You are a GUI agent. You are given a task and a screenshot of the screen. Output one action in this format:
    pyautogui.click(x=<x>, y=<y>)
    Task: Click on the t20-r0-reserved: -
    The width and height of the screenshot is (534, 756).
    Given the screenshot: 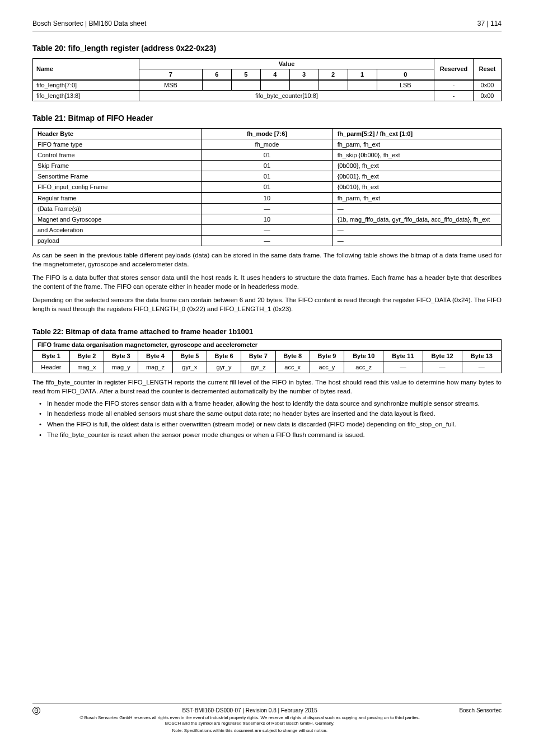 What is the action you would take?
    pyautogui.click(x=454, y=85)
    